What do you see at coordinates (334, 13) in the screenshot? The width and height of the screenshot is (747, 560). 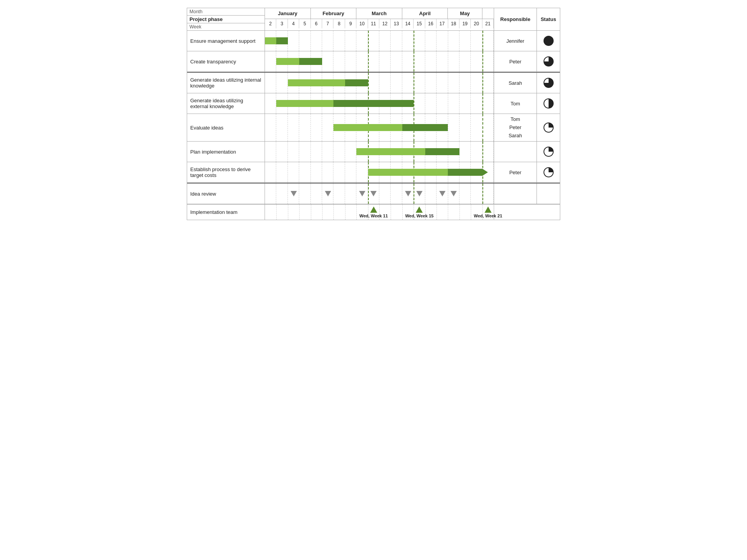 I see `month-cell-february: February` at bounding box center [334, 13].